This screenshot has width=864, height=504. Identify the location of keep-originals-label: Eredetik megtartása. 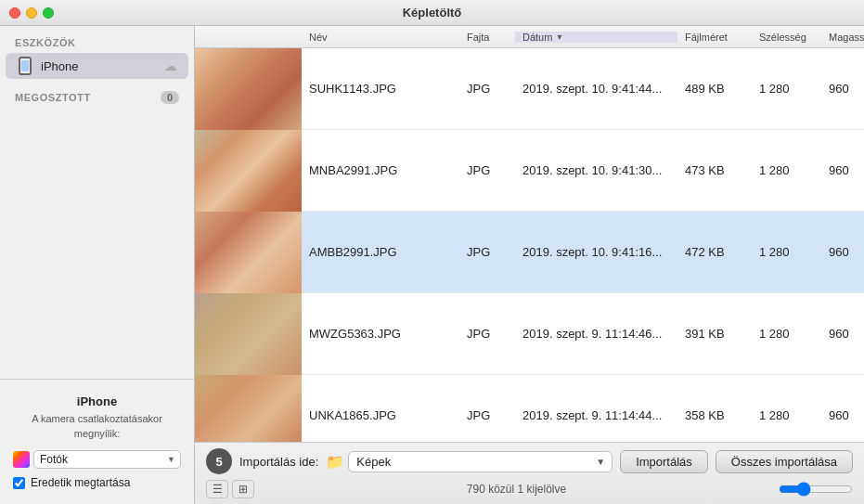
(80, 483).